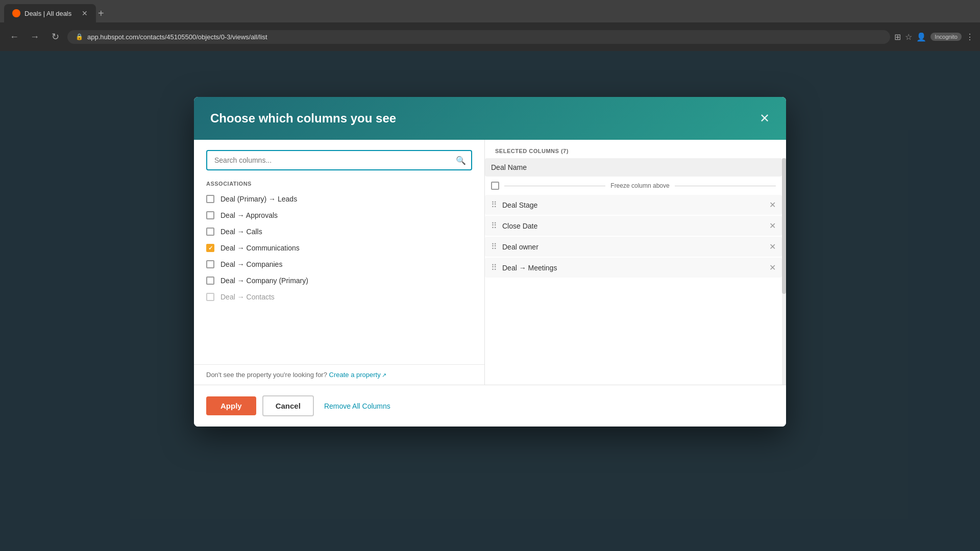 This screenshot has width=980, height=551. I want to click on checkbox-deal-company-primary, so click(210, 281).